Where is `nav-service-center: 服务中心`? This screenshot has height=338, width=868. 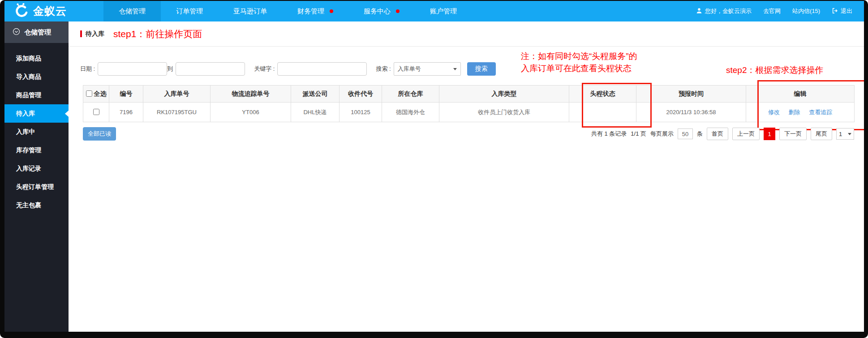 nav-service-center: 服务中心 is located at coordinates (382, 11).